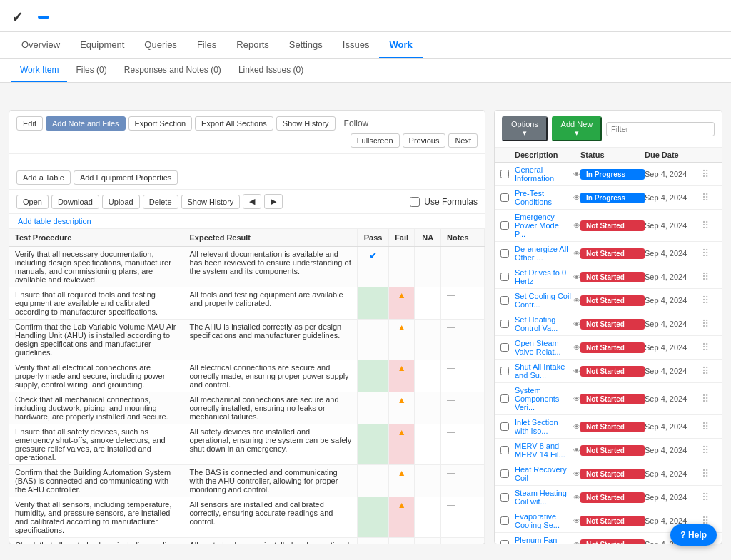 This screenshot has width=731, height=560. I want to click on list-item: Shut All Intake and Su... 👁 Not Started …, so click(608, 371).